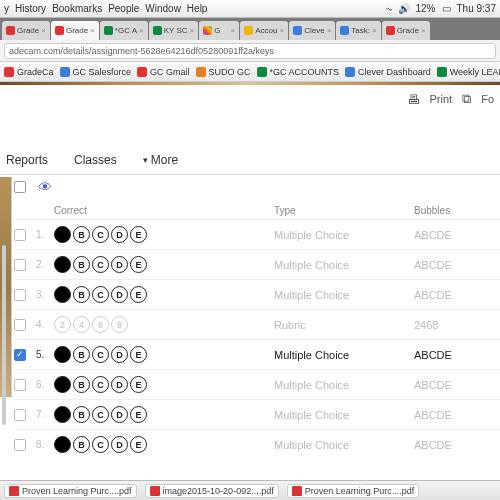  What do you see at coordinates (224, 72) in the screenshot?
I see `bookmark-item: SUDO GC` at bounding box center [224, 72].